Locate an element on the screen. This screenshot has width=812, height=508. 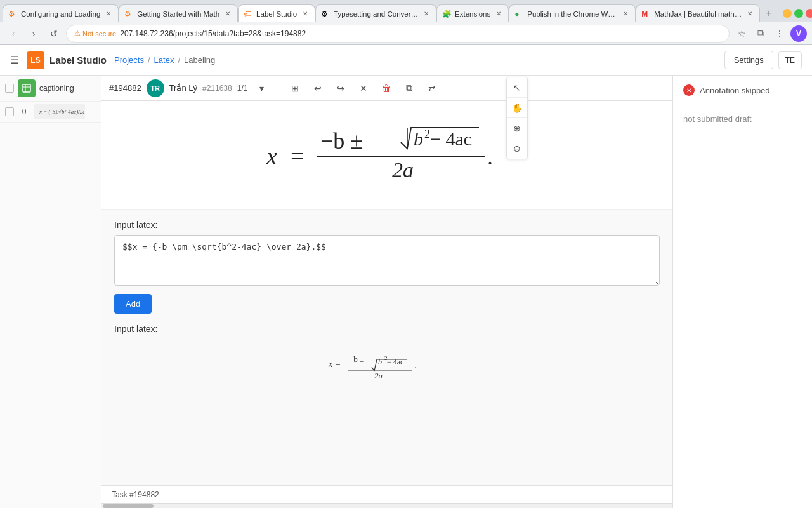
tab-typesetting-close: ✕ is located at coordinates (426, 14).